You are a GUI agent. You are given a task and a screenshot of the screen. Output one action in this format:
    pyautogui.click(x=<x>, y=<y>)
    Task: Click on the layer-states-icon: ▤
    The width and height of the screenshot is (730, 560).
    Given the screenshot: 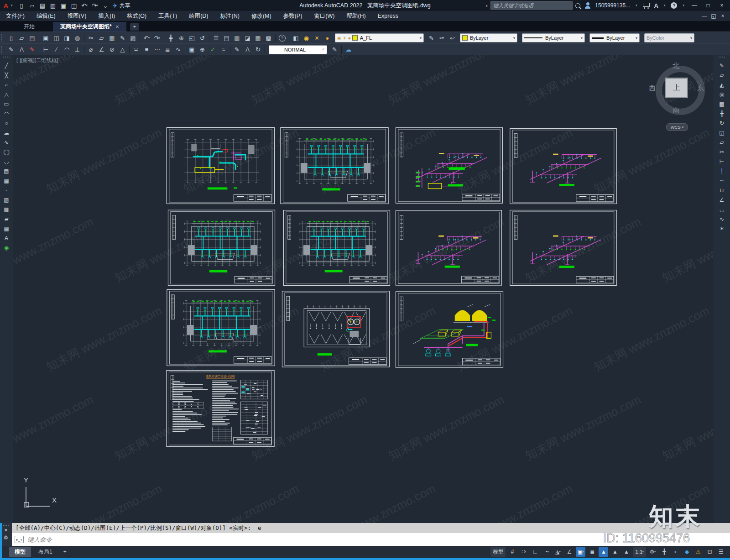 What is the action you would take?
    pyautogui.click(x=226, y=38)
    